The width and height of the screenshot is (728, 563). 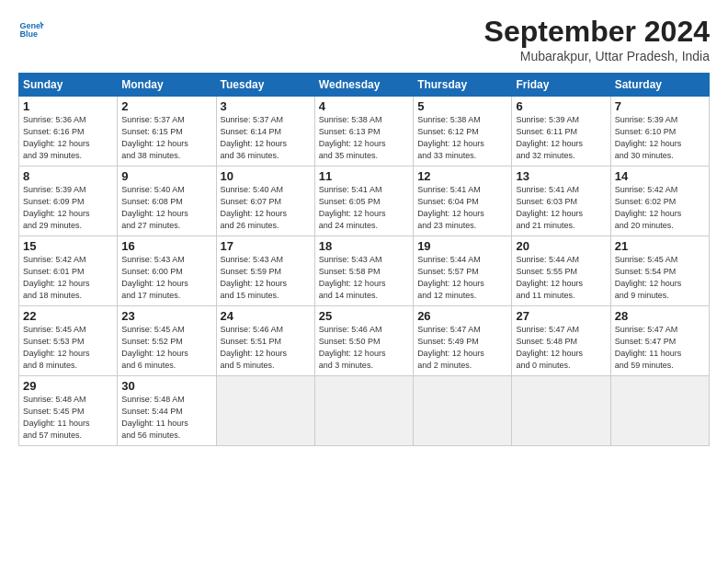 What do you see at coordinates (364, 271) in the screenshot?
I see `calendar-cell: 18Sunrise: 5:43 AMSunset: 5:58 PMDayligh…` at bounding box center [364, 271].